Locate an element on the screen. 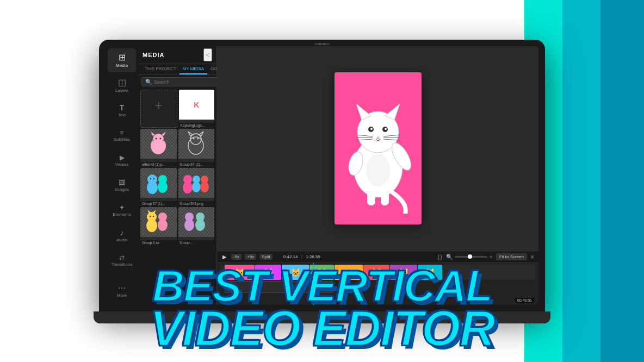 The height and width of the screenshot is (362, 644). clip-7: 🐱 is located at coordinates (404, 272).